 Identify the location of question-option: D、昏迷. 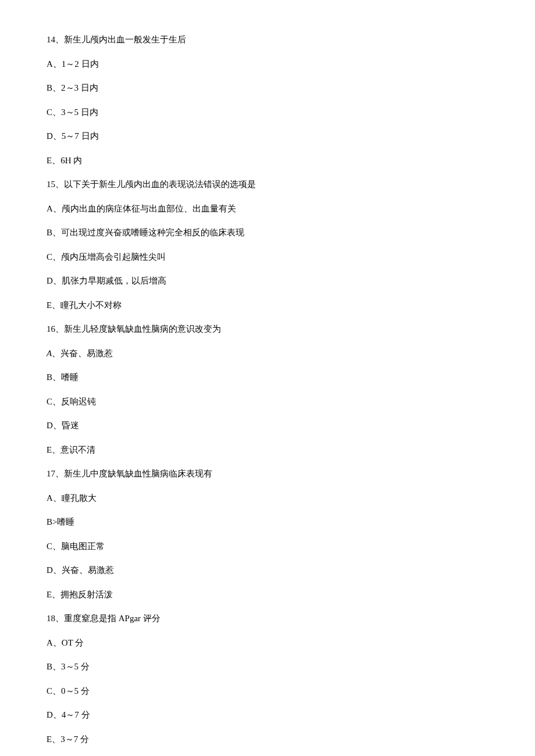
(268, 425).